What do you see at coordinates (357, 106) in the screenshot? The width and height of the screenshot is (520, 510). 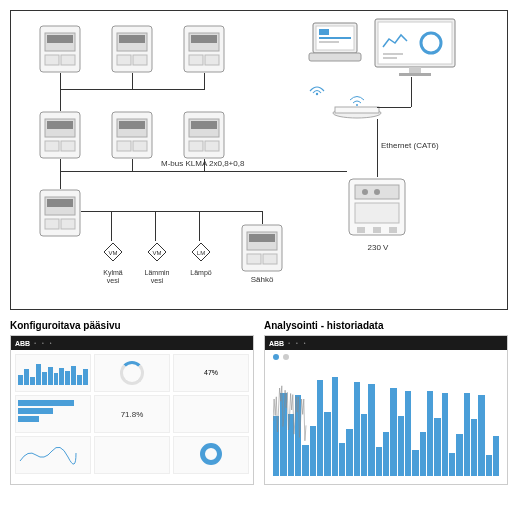 I see `wifi-router-icon` at bounding box center [357, 106].